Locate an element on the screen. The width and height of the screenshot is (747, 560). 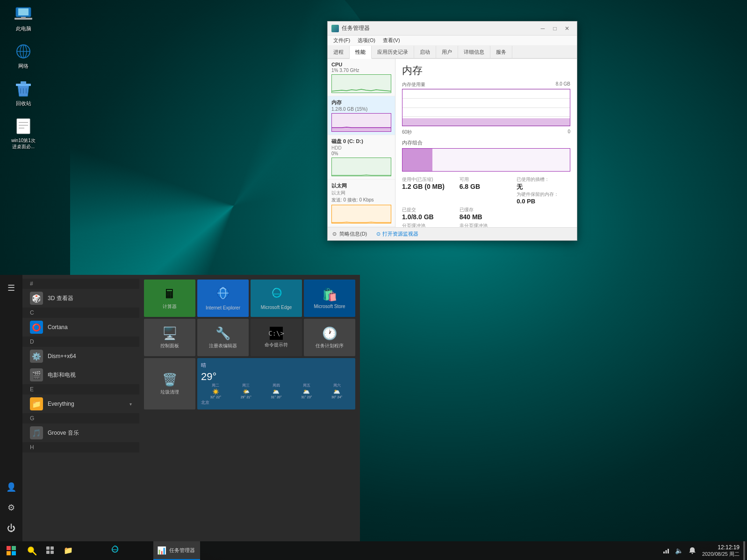
tm-footer-left: ⊙ 简略信息(D) is located at coordinates (350, 234).